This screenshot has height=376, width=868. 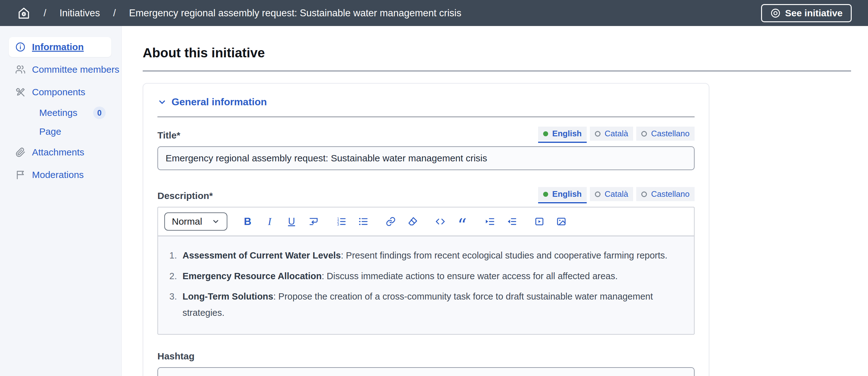 I want to click on sidebar-item-components: Components, so click(x=61, y=92).